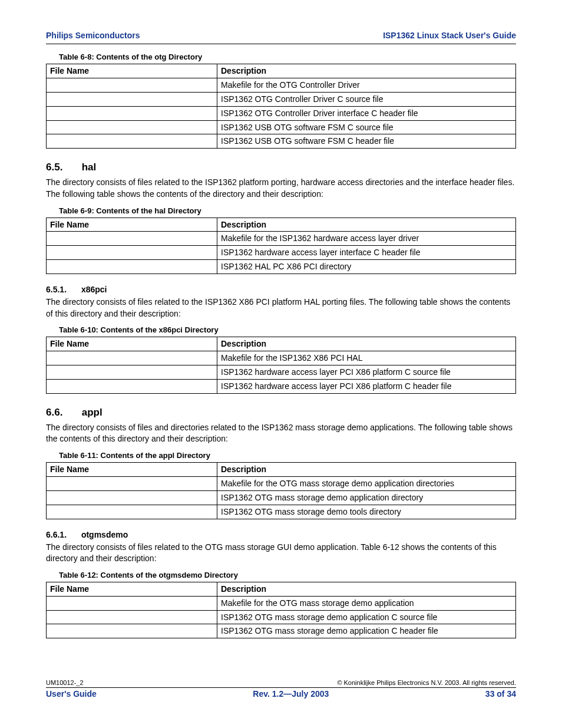  I want to click on table-6-9: File Name Description Makefile for the I…, so click(281, 246).